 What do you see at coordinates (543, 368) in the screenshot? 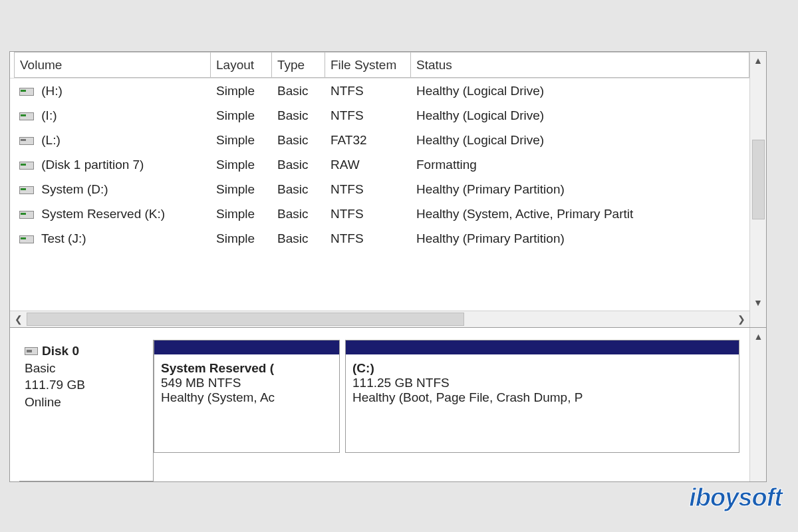
I see `partition-name: (C:)` at bounding box center [543, 368].